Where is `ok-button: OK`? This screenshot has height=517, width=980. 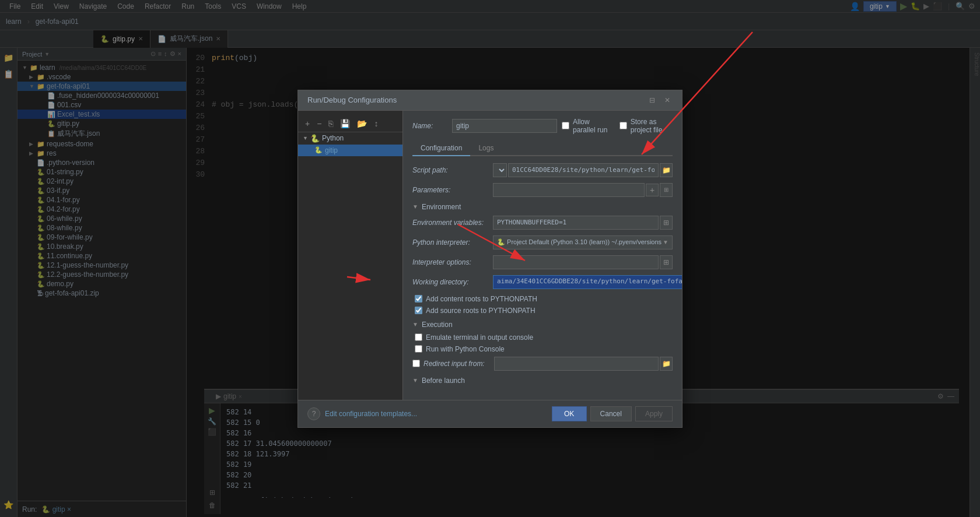 ok-button: OK is located at coordinates (569, 414).